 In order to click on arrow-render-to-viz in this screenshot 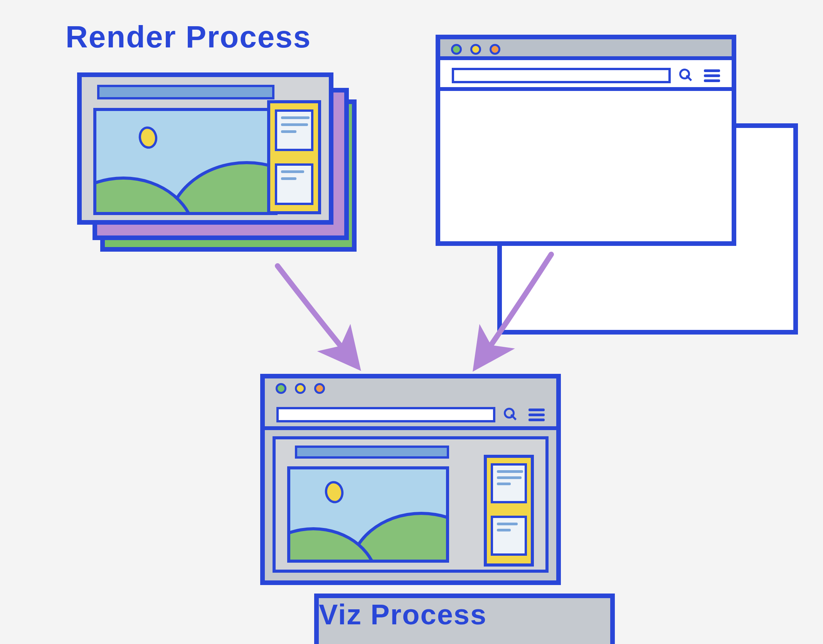, I will do `click(314, 312)`.